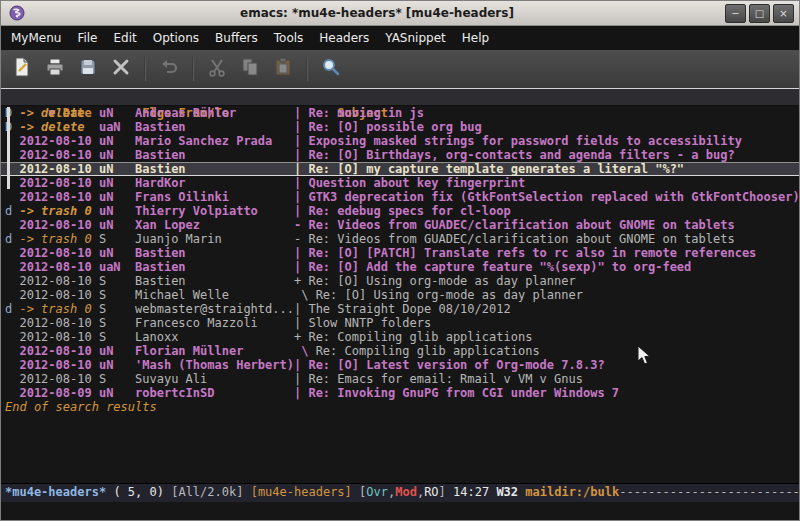 Image resolution: width=800 pixels, height=521 pixels. I want to click on maximize-button: □, so click(760, 14).